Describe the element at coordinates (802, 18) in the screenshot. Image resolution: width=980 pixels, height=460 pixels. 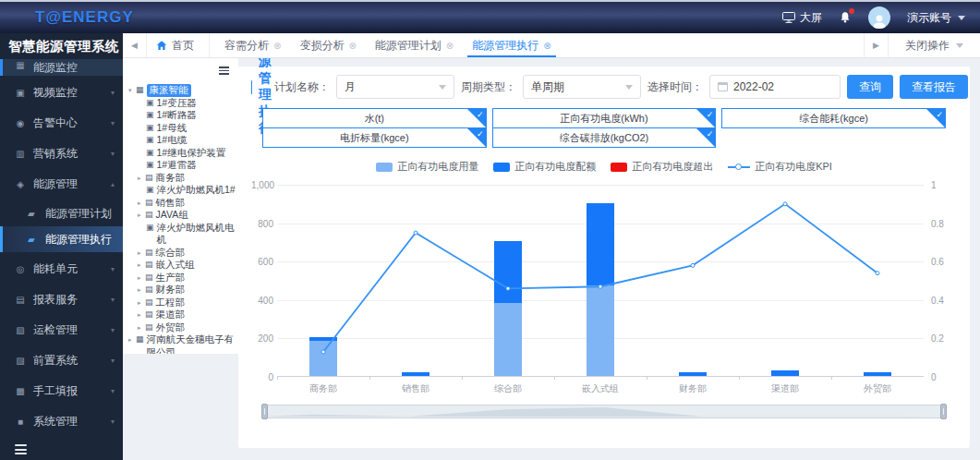
I see `big-screen-button: 大屏` at that location.